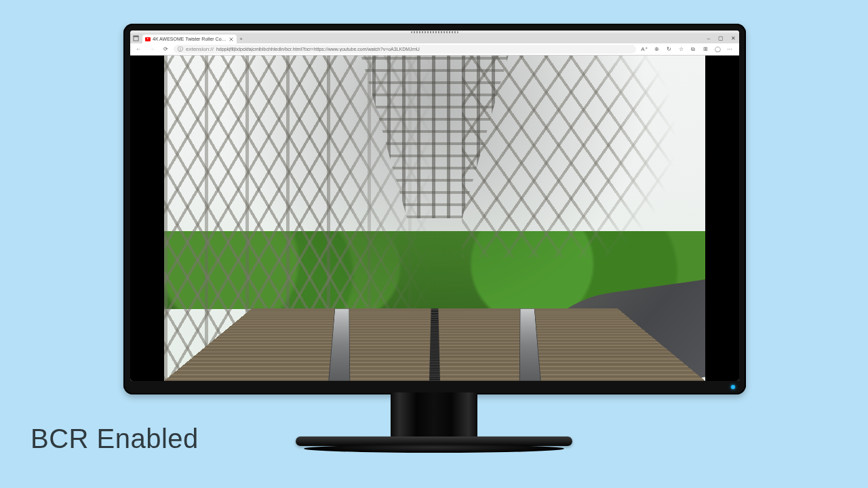  What do you see at coordinates (241, 39) in the screenshot?
I see `new-tab-button: +` at bounding box center [241, 39].